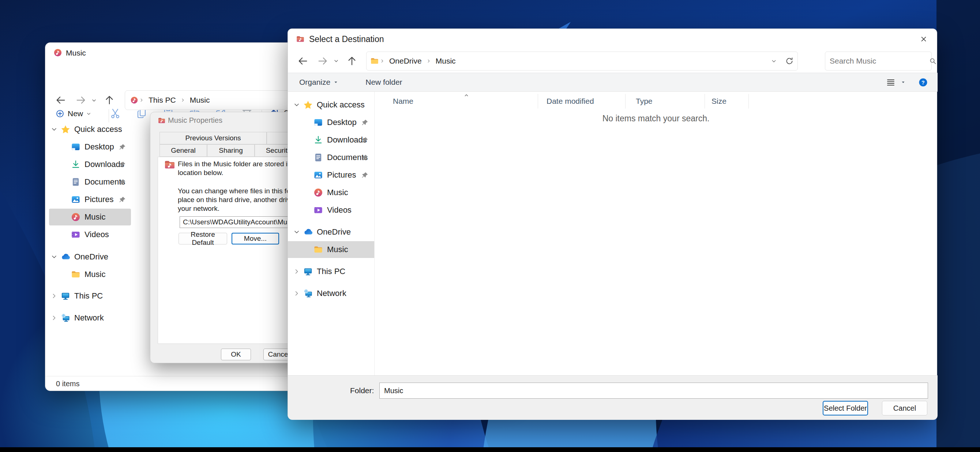 The width and height of the screenshot is (980, 452). Describe the element at coordinates (923, 82) in the screenshot. I see `help-icon` at that location.